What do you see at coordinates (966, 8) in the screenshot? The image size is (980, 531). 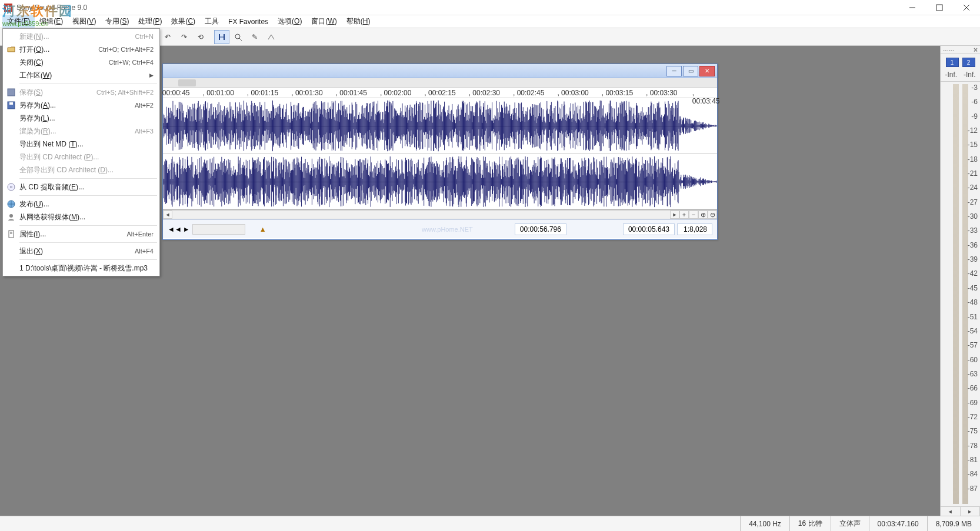 I see `close-button` at bounding box center [966, 8].